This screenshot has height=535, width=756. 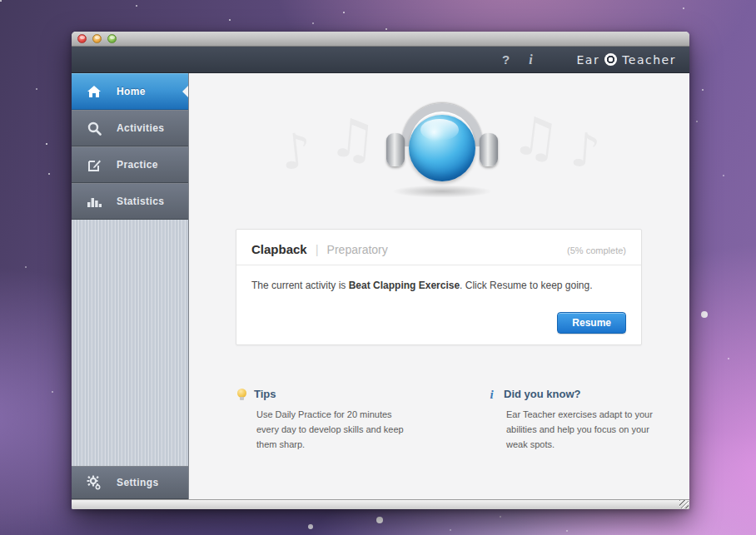 I want to click on ear-cup-left, so click(x=395, y=150).